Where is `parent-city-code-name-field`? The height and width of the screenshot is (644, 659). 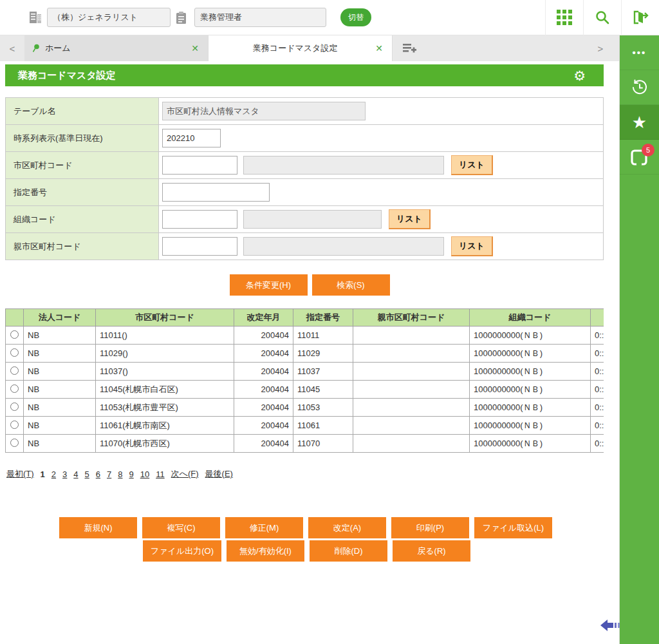 parent-city-code-name-field is located at coordinates (344, 246).